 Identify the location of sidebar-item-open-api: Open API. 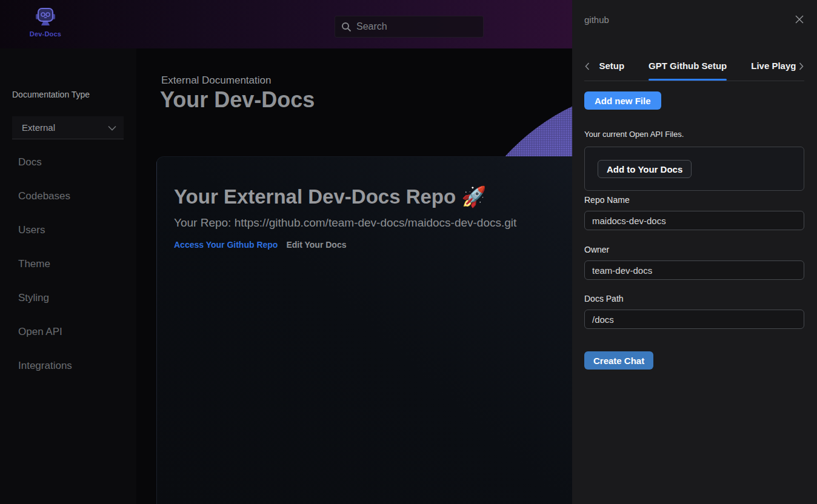
(68, 332).